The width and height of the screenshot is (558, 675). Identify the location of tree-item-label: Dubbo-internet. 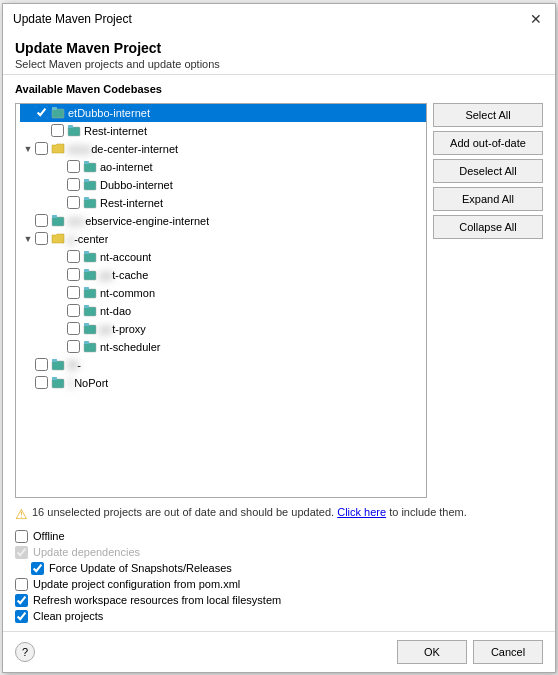
(136, 185).